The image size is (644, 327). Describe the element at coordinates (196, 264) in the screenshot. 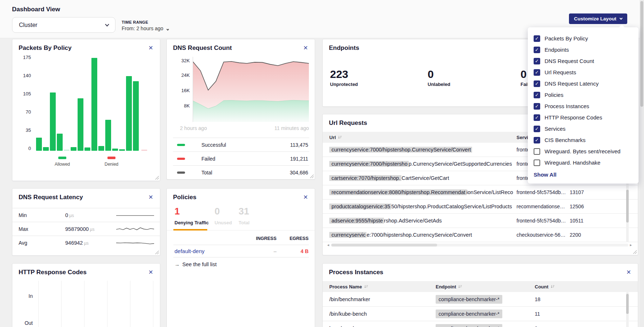

I see `see-full-list-link: → See the full list` at that location.